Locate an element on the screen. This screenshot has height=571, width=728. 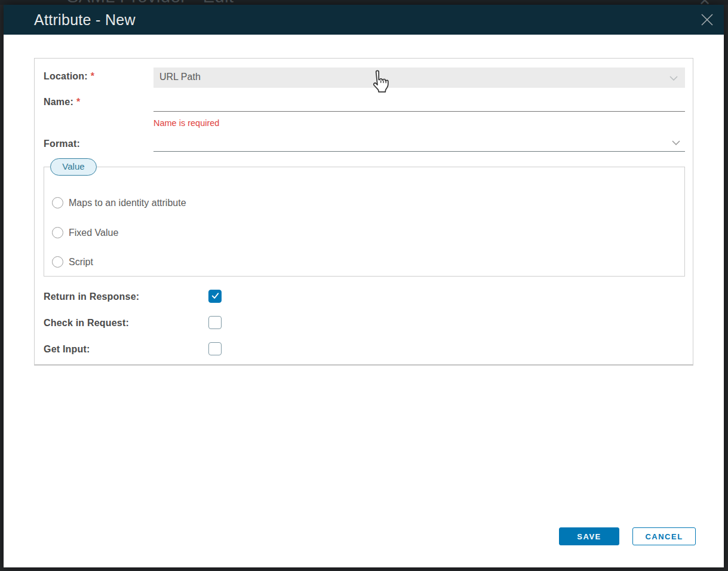
name-error: Name is required is located at coordinates (186, 123).